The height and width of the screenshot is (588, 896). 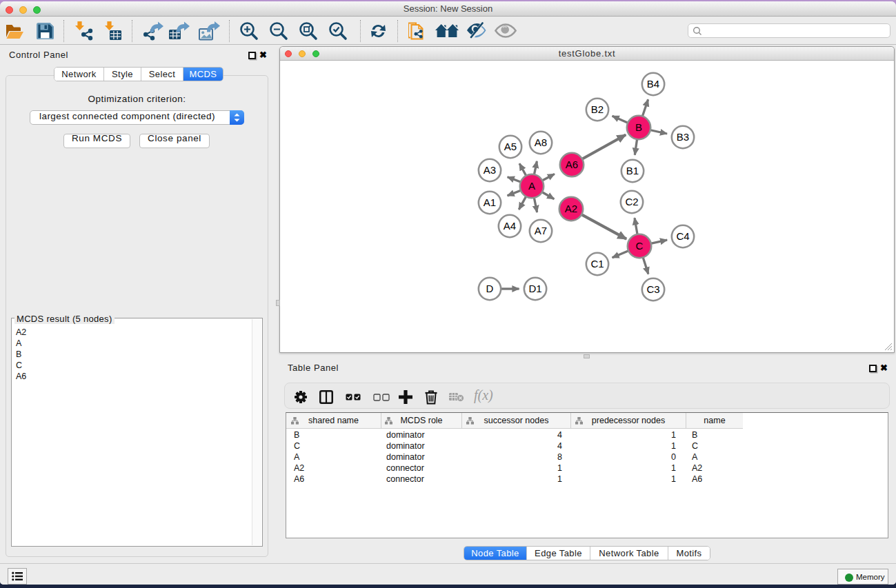 What do you see at coordinates (490, 170) in the screenshot?
I see `svg-text: A3` at bounding box center [490, 170].